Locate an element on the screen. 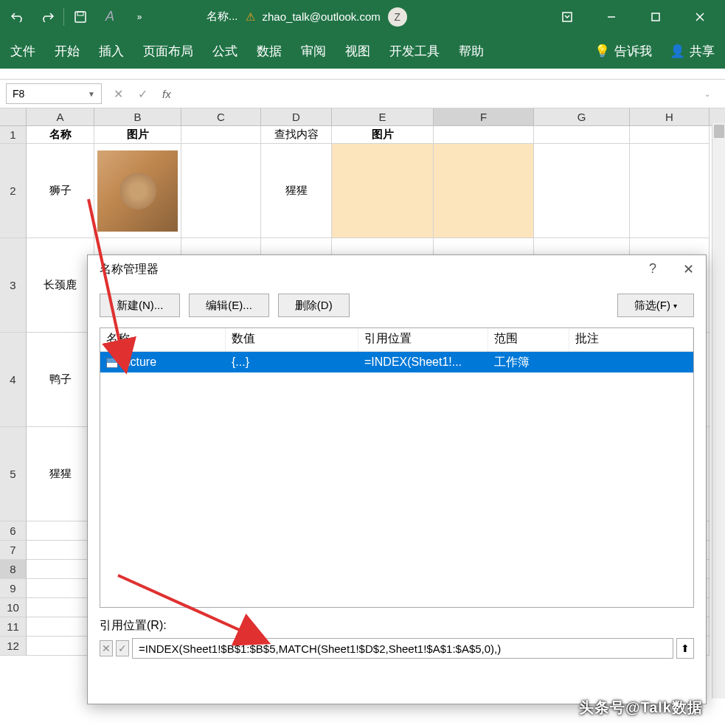  row-header: 5 is located at coordinates (13, 474).